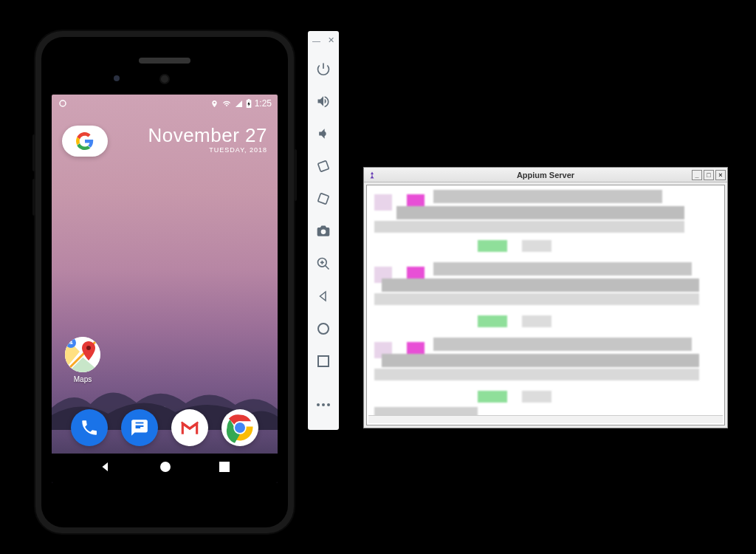  Describe the element at coordinates (117, 78) in the screenshot. I see `sensor` at that location.